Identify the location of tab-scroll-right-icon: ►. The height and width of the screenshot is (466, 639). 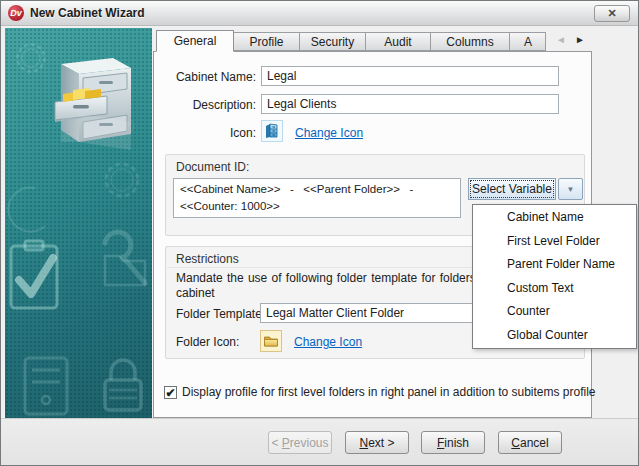
(580, 40).